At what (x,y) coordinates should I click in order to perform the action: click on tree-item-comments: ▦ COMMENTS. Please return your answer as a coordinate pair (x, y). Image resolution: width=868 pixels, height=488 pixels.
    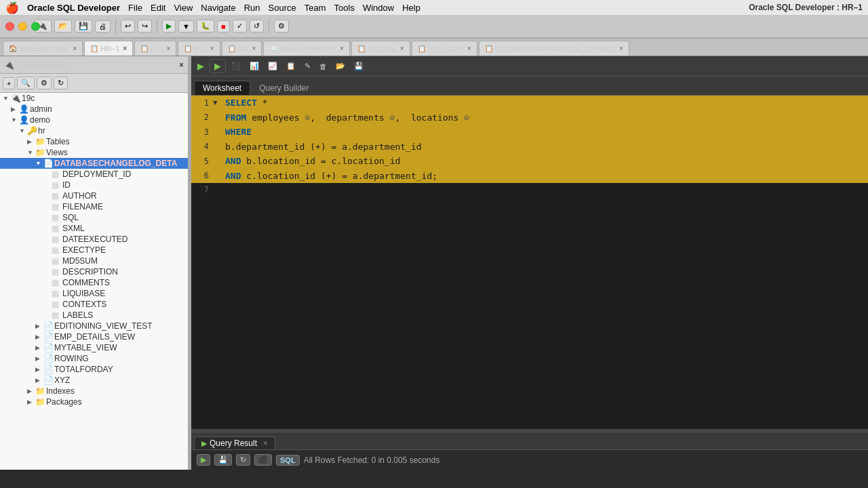
    Looking at the image, I should click on (94, 283).